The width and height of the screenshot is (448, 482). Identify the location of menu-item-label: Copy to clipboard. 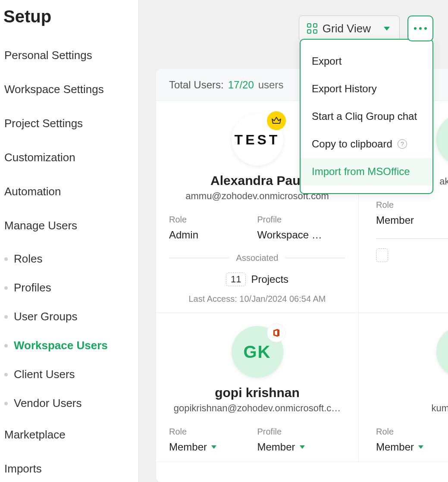
(352, 144).